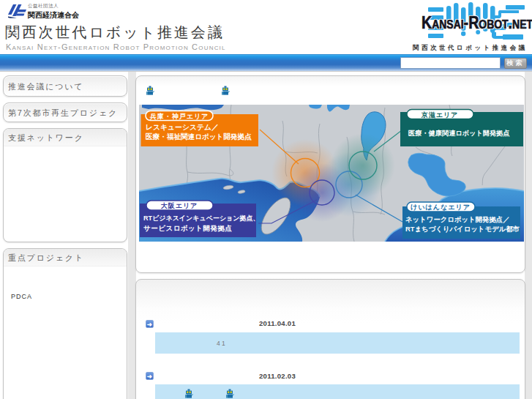 This screenshot has height=399, width=532. I want to click on svg-text: RTビジネスインキュベーション拠点、, so click(202, 218).